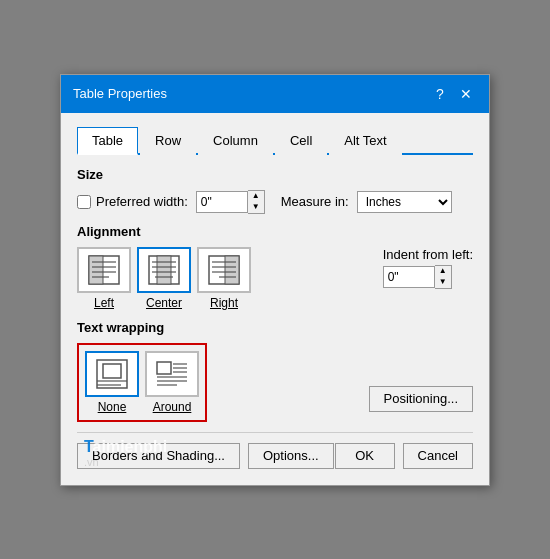 Image resolution: width=550 pixels, height=559 pixels. I want to click on wrap-around-label: Around, so click(172, 407).